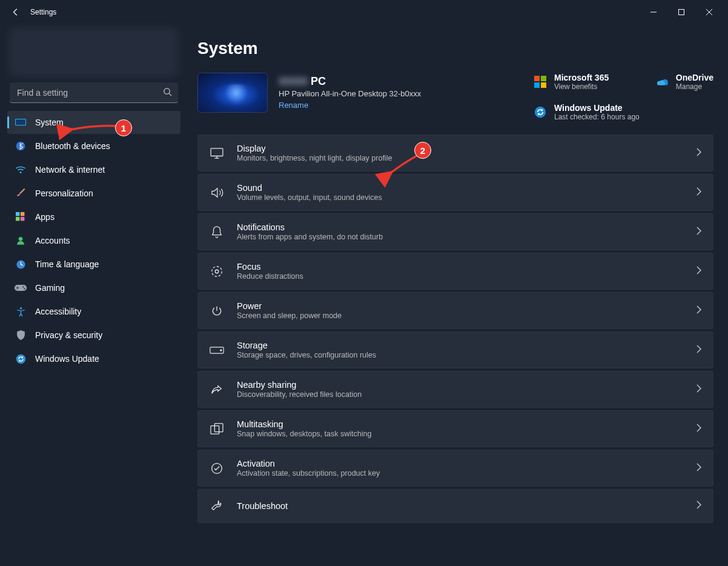 The height and width of the screenshot is (566, 728). Describe the element at coordinates (466, 158) in the screenshot. I see `setting-sub: Monitors, brightness, night light, displ…` at that location.